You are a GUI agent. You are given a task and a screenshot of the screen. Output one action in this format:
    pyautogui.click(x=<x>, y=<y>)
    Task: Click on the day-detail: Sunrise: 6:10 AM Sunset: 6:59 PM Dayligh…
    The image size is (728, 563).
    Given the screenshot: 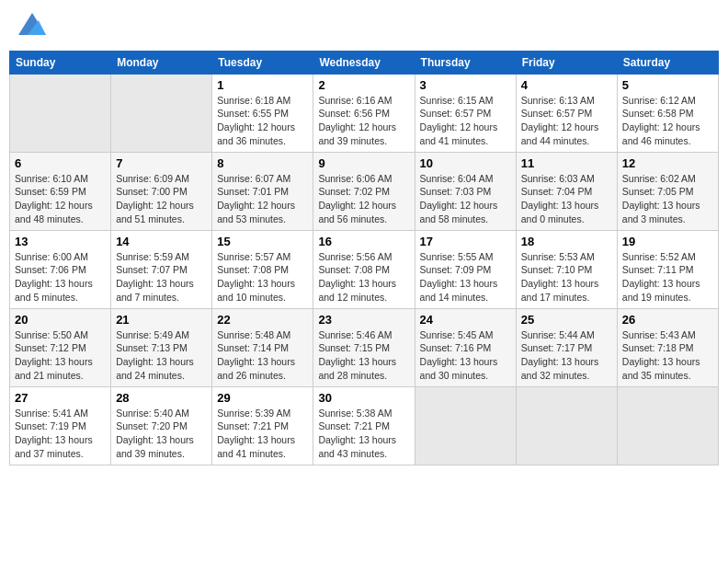 What is the action you would take?
    pyautogui.click(x=61, y=199)
    